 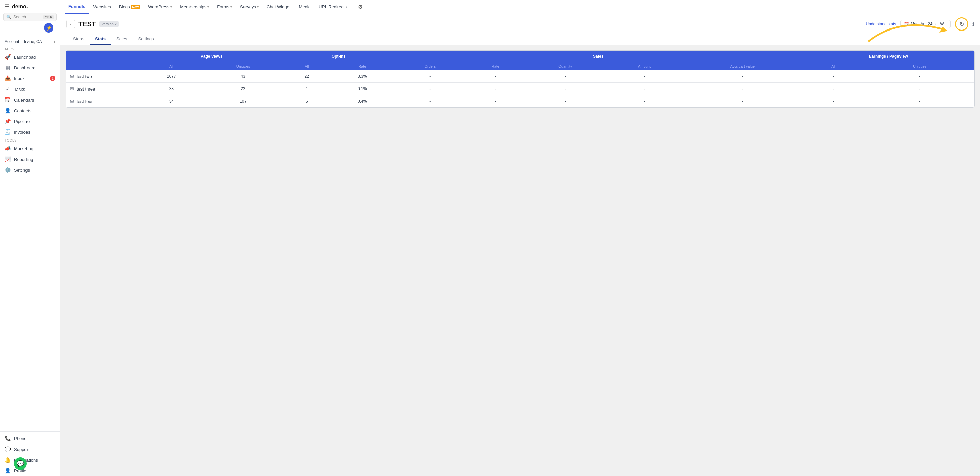 I want to click on sidebar-item-pipeline: 📌 Pipeline, so click(x=30, y=121).